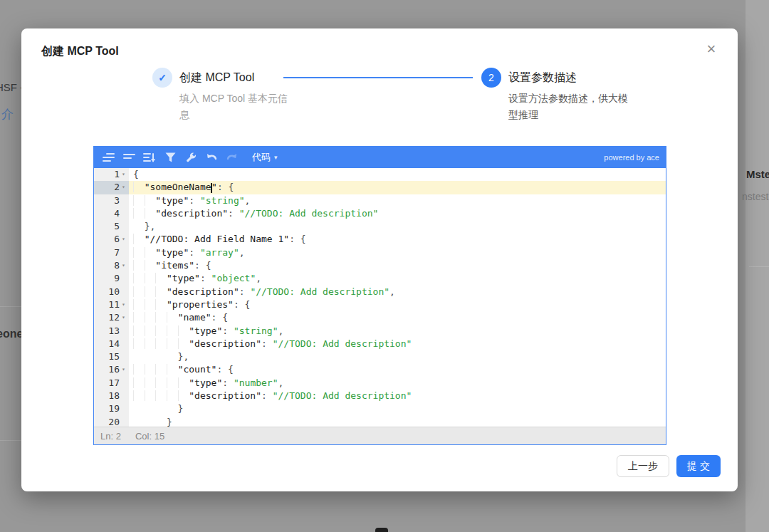 Image resolution: width=769 pixels, height=532 pixels. I want to click on gutter-row: 14, so click(111, 344).